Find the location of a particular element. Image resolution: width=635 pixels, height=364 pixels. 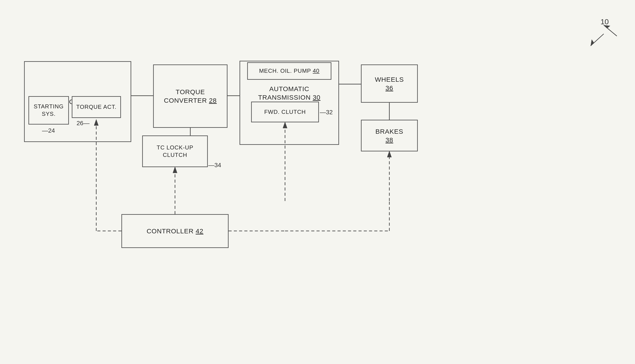

ref-26: 26— is located at coordinates (83, 123).